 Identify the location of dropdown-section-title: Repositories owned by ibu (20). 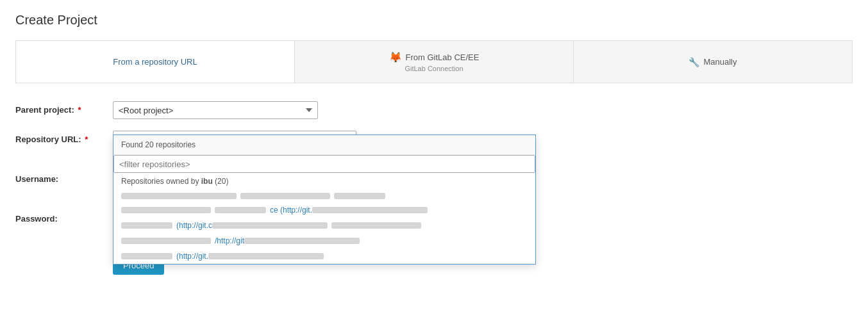
(324, 181).